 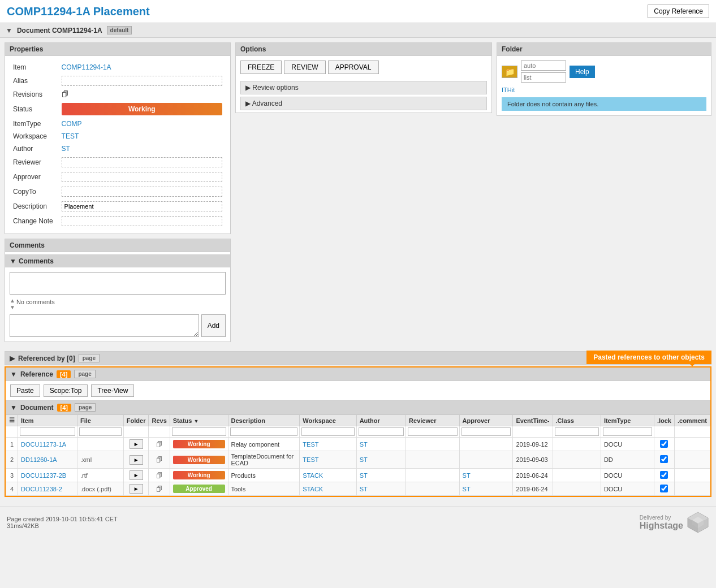 I want to click on col-header-approver: Approver, so click(x=486, y=421).